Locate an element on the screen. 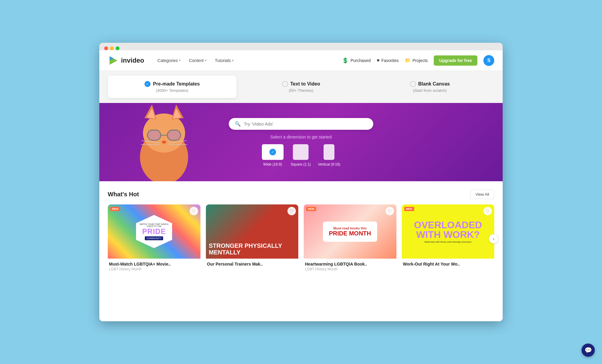 This screenshot has width=602, height=364. nav-item-content: Content ▾ is located at coordinates (198, 61).